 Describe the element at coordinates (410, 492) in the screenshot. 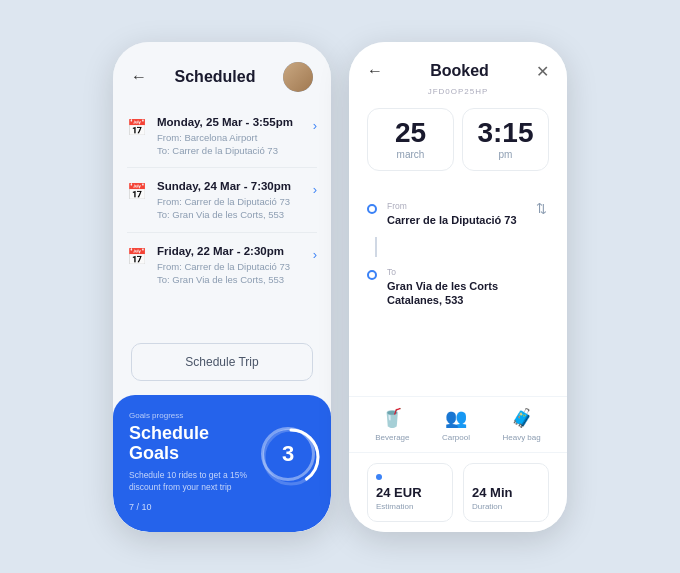

I see `cost-estimation: 24 EUR Estimation` at that location.